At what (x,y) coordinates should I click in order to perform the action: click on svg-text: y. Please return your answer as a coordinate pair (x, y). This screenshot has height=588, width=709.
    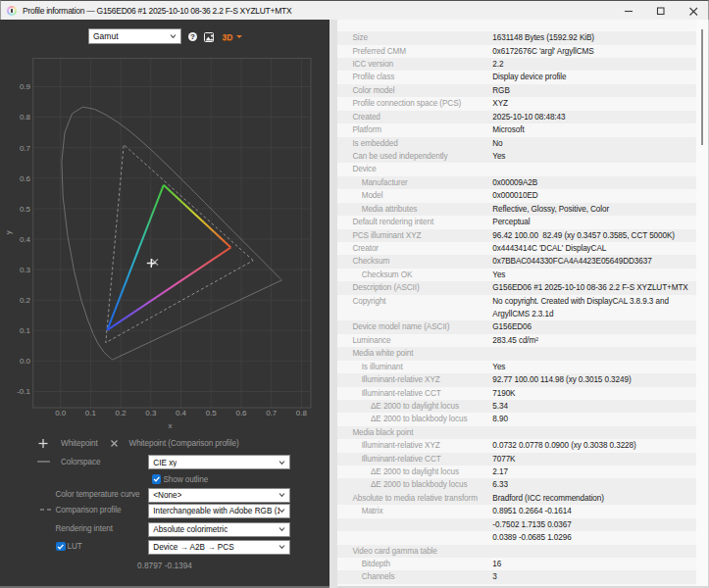
    Looking at the image, I should click on (8, 232).